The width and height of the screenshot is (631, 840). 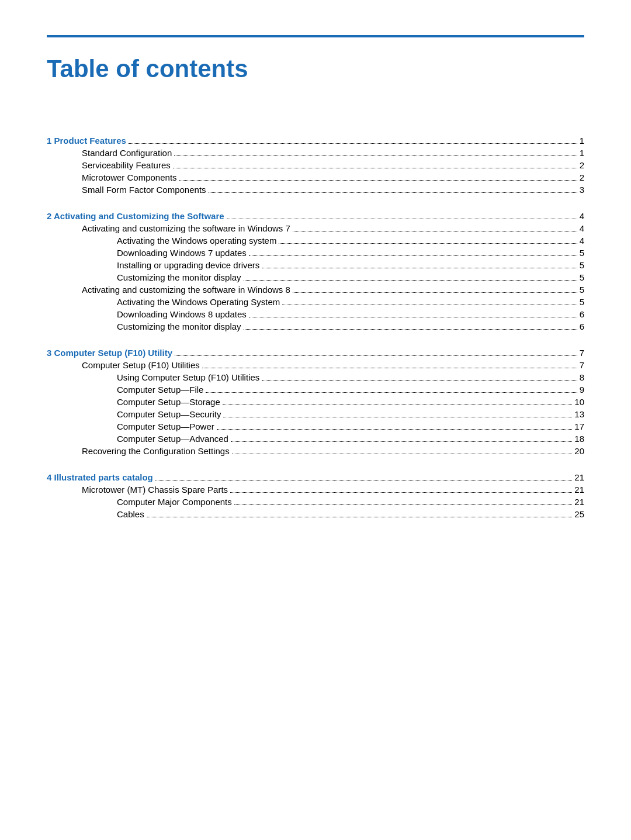 What do you see at coordinates (316, 427) in the screenshot?
I see `toc-entry-ch3-sub1-5: Computer Setup—Power 17` at bounding box center [316, 427].